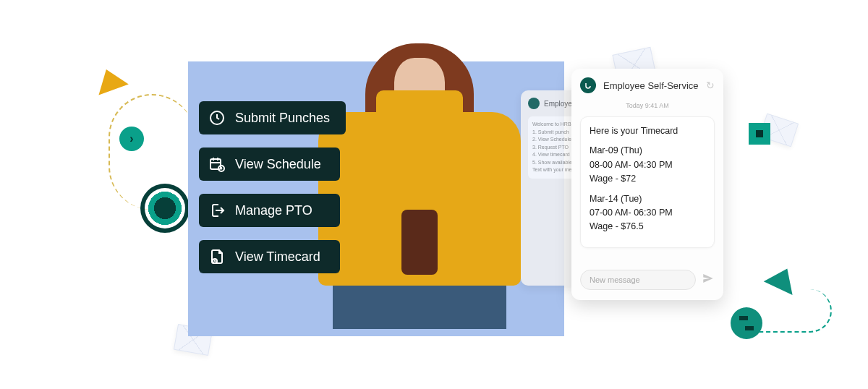  What do you see at coordinates (710, 85) in the screenshot?
I see `refresh-icon: ↻` at bounding box center [710, 85].